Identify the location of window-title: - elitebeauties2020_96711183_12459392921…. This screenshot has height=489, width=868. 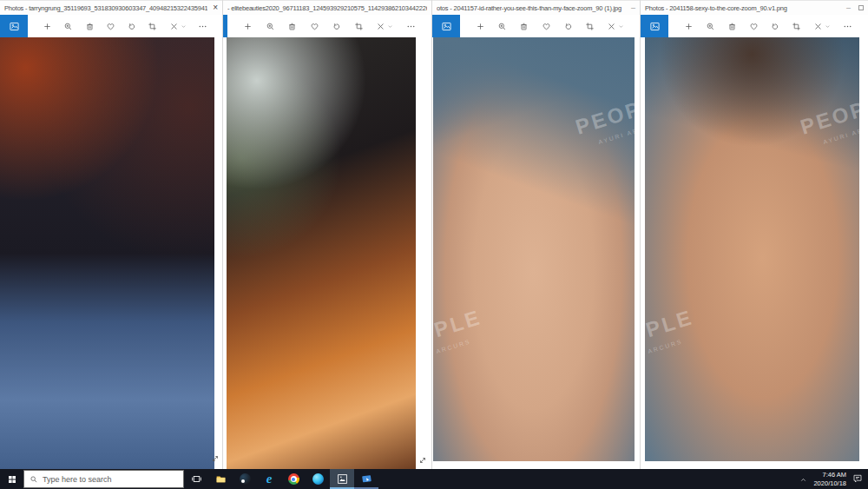
(327, 9).